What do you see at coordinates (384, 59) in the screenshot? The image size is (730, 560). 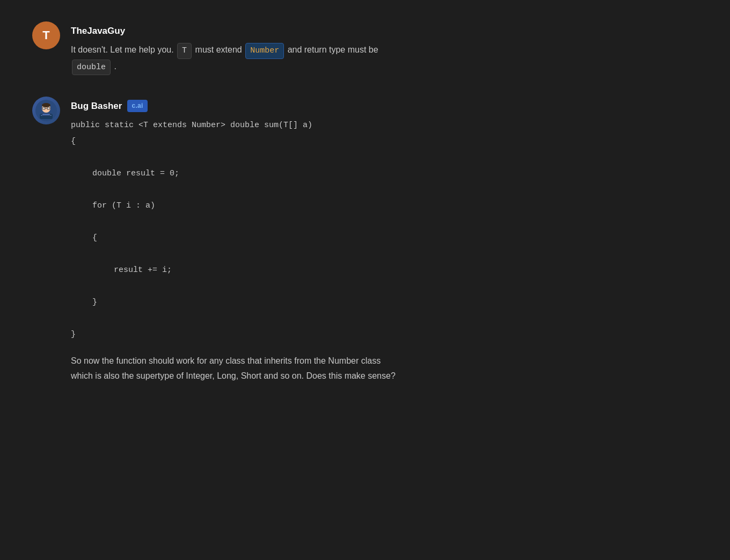 I see `user-message-body: It doesn't. Let me help you. T must exte…` at bounding box center [384, 59].